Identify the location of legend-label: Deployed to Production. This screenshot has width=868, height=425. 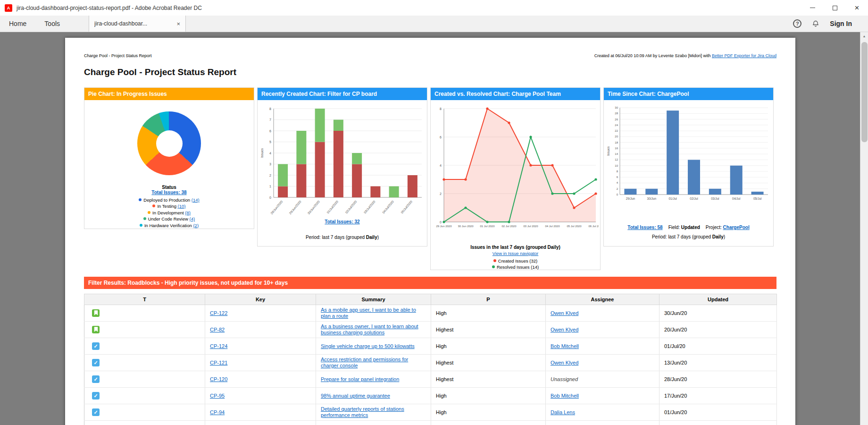
(167, 200).